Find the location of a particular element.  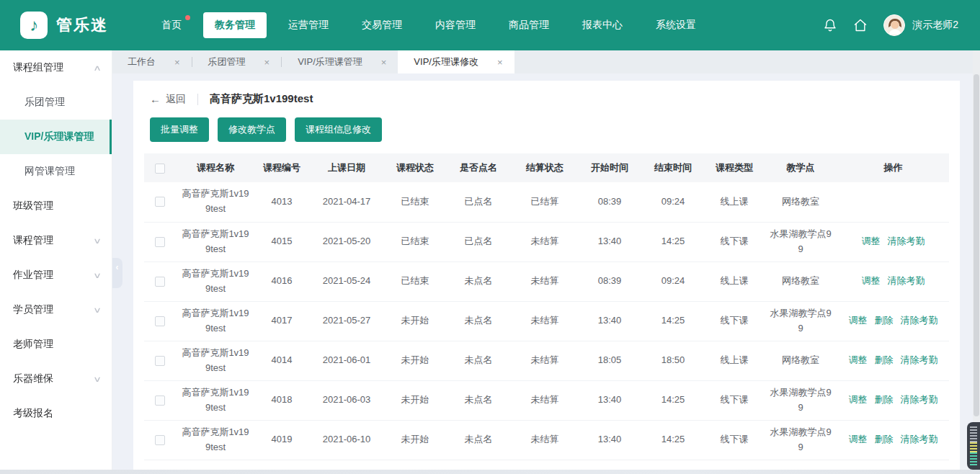

sidebar-collapse-handle: ‹ is located at coordinates (117, 273).